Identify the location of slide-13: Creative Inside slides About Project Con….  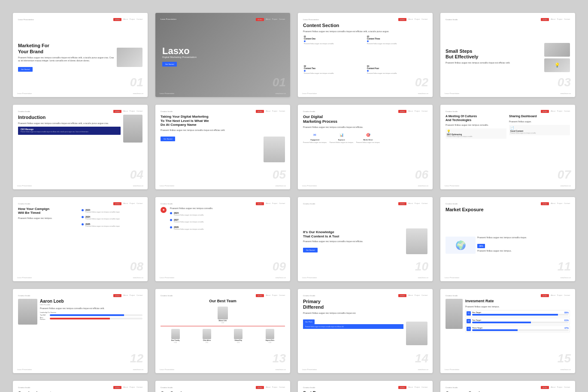
(80, 331).